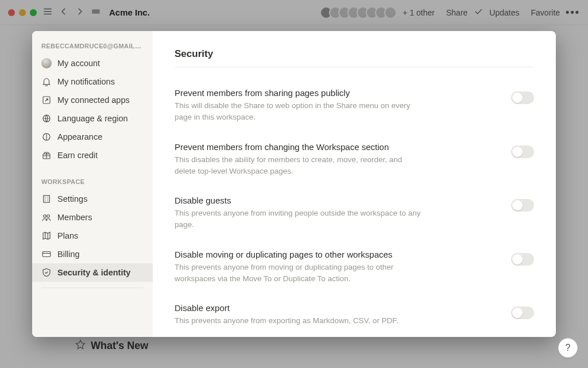  I want to click on globe-icon, so click(47, 118).